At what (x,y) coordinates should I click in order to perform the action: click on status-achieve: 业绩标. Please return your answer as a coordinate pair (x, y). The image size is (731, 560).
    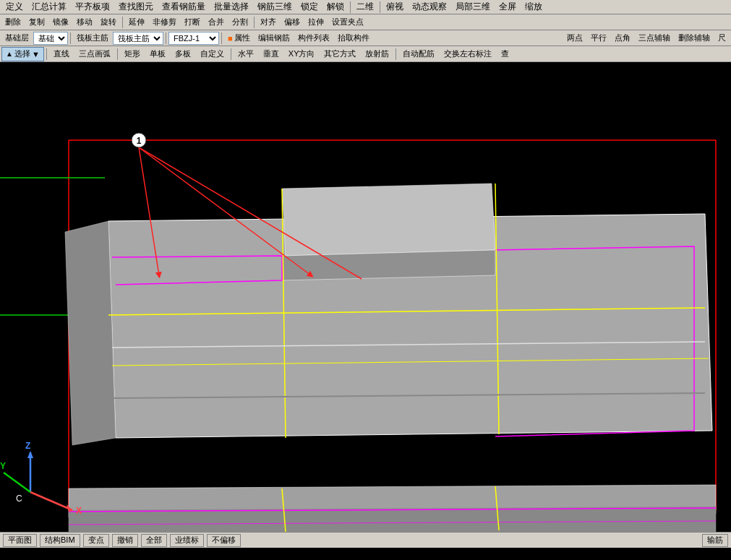
    Looking at the image, I should click on (187, 540).